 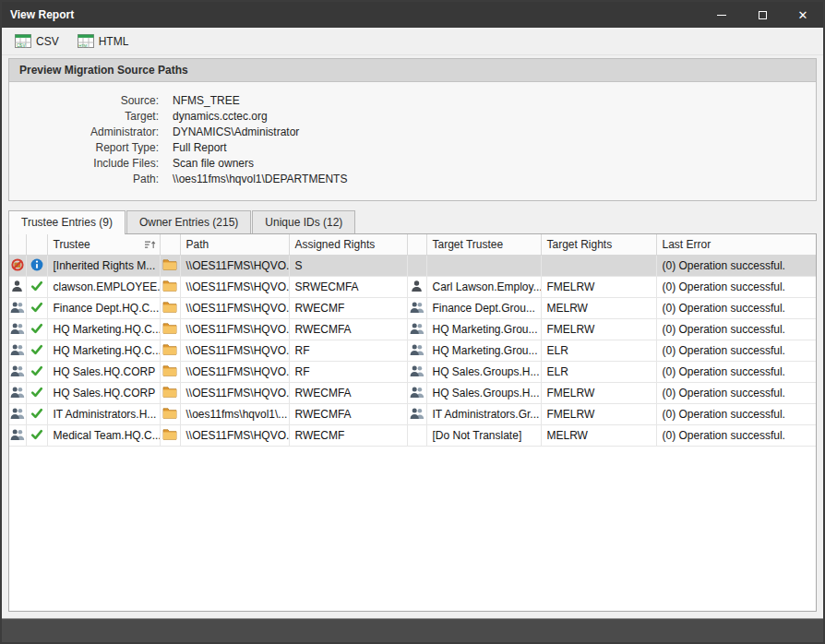 I want to click on column-header-last-error: Last Error, so click(x=736, y=245).